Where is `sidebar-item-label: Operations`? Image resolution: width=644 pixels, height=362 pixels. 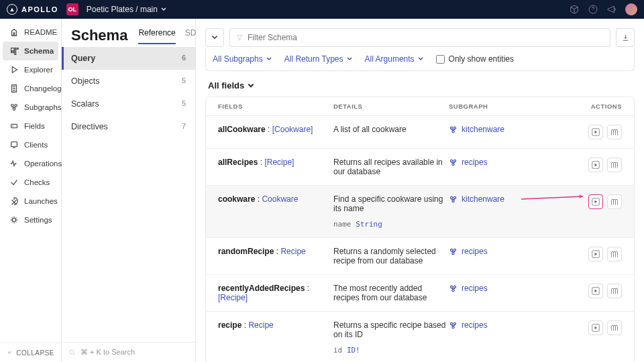
sidebar-item-label: Operations is located at coordinates (43, 164).